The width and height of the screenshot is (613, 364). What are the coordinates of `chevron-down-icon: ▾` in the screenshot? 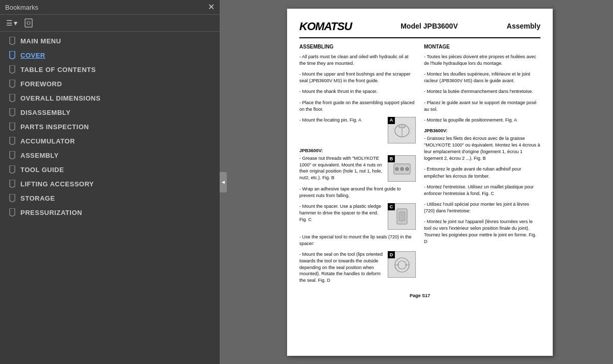 It's located at (15, 23).